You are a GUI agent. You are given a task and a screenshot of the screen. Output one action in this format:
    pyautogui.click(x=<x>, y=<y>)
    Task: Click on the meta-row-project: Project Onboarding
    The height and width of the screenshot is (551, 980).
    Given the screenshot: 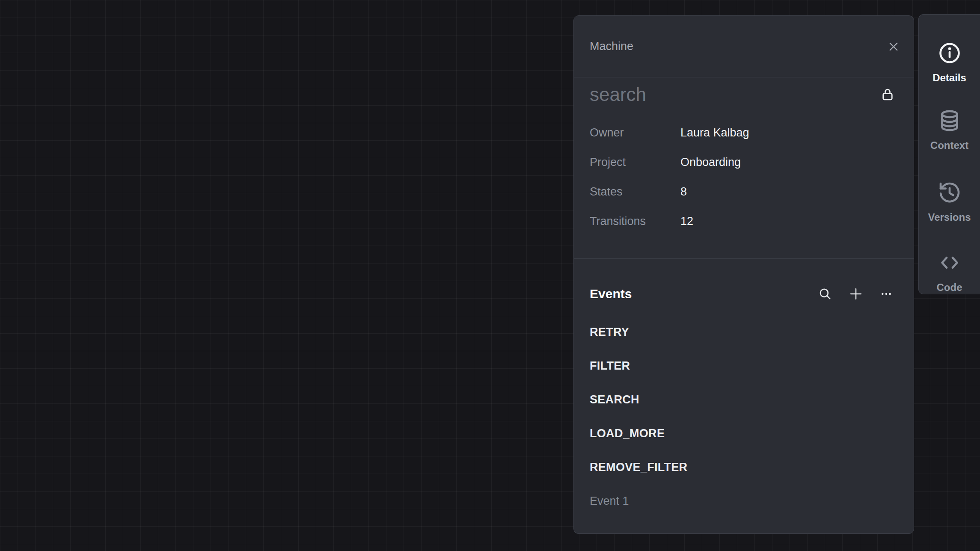 What is the action you would take?
    pyautogui.click(x=744, y=162)
    